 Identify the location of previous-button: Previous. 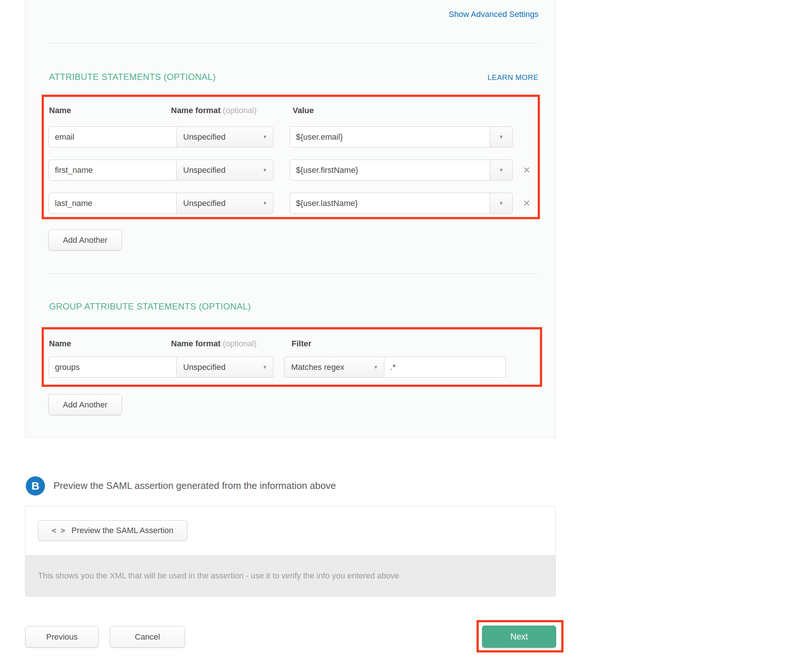
(62, 637).